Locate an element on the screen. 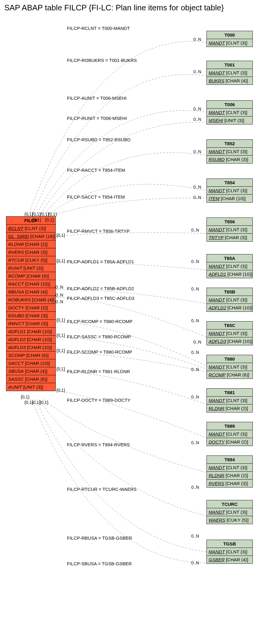  field-row: ADFLD2 [CHAR (10)] is located at coordinates (31, 340).